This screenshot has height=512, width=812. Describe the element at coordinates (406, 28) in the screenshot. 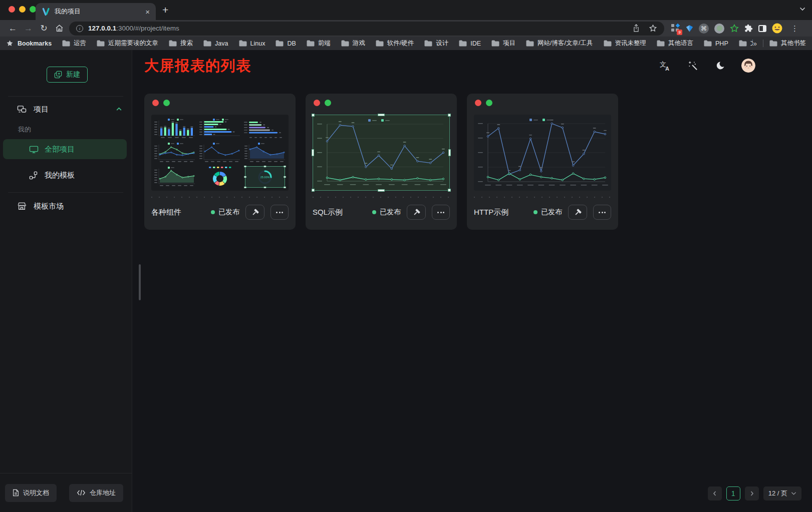

I see `browser-toolbar: ← → ↻ i 127.0.0.1:3000/#/project/items 9…` at that location.